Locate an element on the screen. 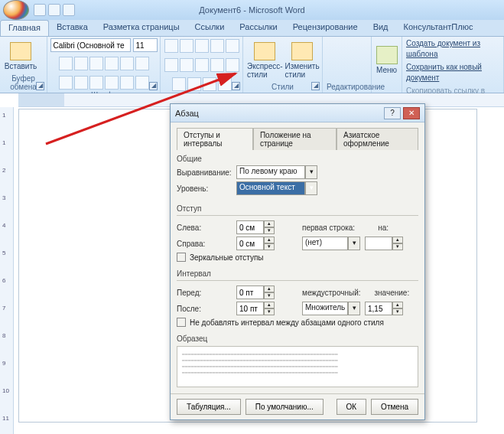  font-family-combo is located at coordinates (90, 45).